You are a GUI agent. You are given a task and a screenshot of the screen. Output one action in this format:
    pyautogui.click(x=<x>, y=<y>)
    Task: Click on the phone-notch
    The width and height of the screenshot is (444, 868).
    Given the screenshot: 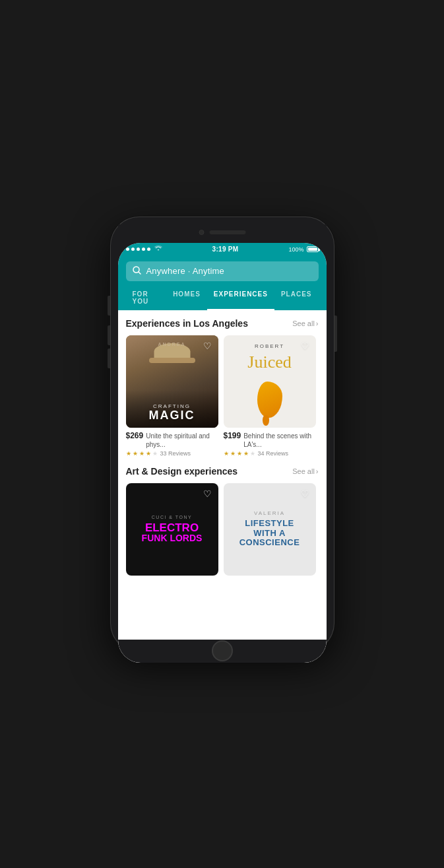 What is the action you would take?
    pyautogui.click(x=222, y=234)
    